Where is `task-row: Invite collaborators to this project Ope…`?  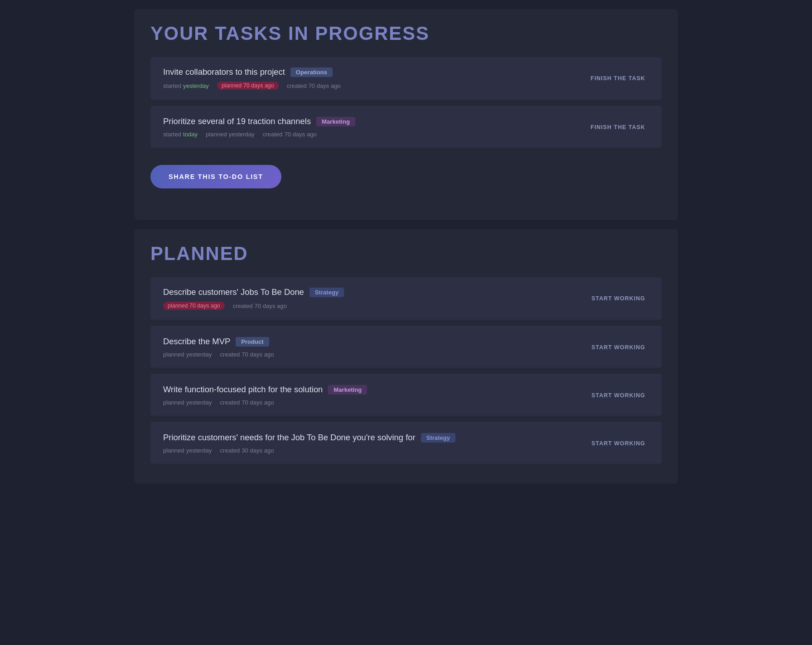
task-row: Invite collaborators to this project Ope… is located at coordinates (406, 78).